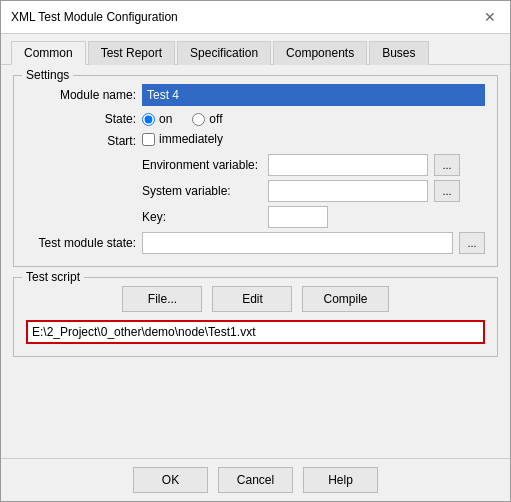 This screenshot has height=502, width=511. I want to click on script-button-bar: File... Edit Compile, so click(256, 299).